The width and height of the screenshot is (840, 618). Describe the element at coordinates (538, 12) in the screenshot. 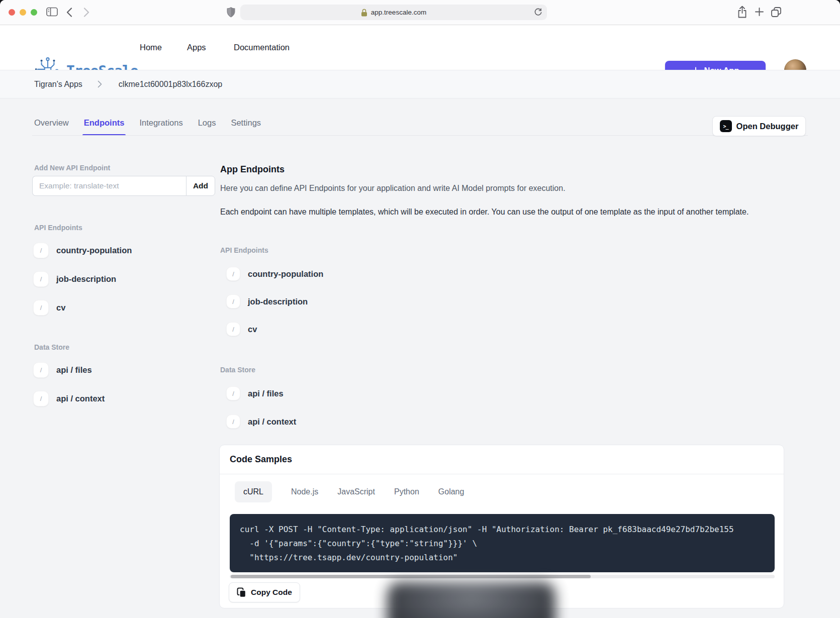

I see `reload-icon` at that location.